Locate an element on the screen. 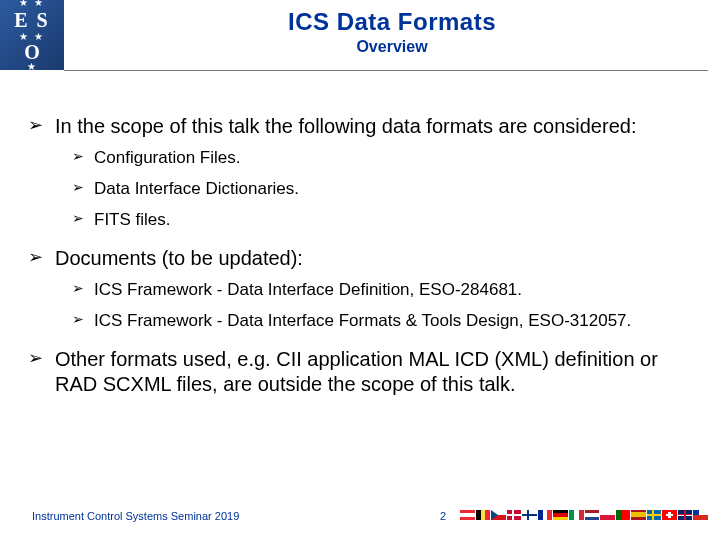 The image size is (720, 540). bullet-text: Data Interface Dictionaries. is located at coordinates (196, 190).